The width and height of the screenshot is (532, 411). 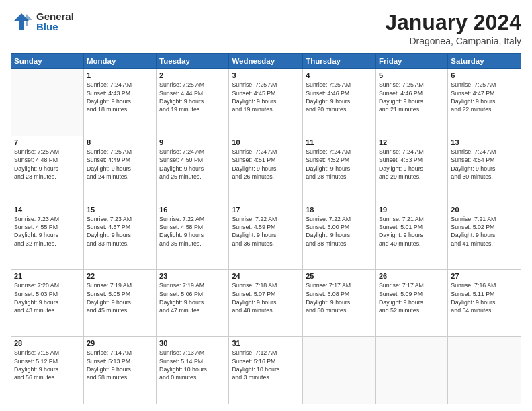 What do you see at coordinates (120, 164) in the screenshot?
I see `day-info: Sunrise: 7:25 AM Sunset: 4:49 PM Dayligh…` at bounding box center [120, 164].